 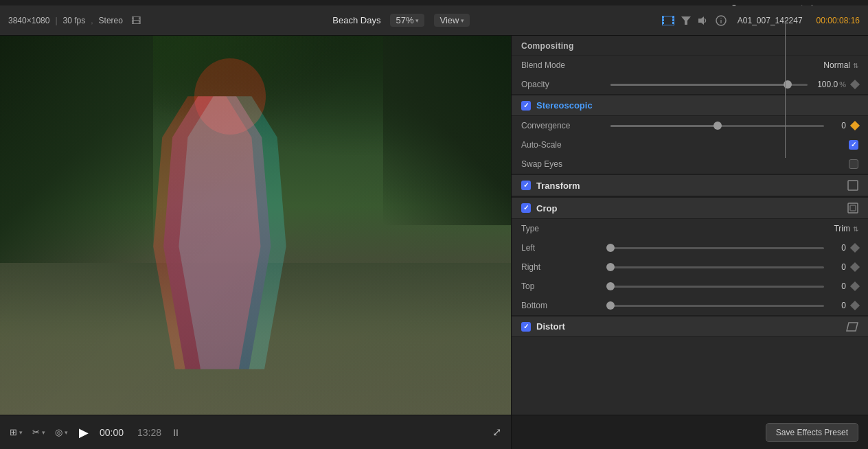 I want to click on distort-checkbox: ✓, so click(x=526, y=327).